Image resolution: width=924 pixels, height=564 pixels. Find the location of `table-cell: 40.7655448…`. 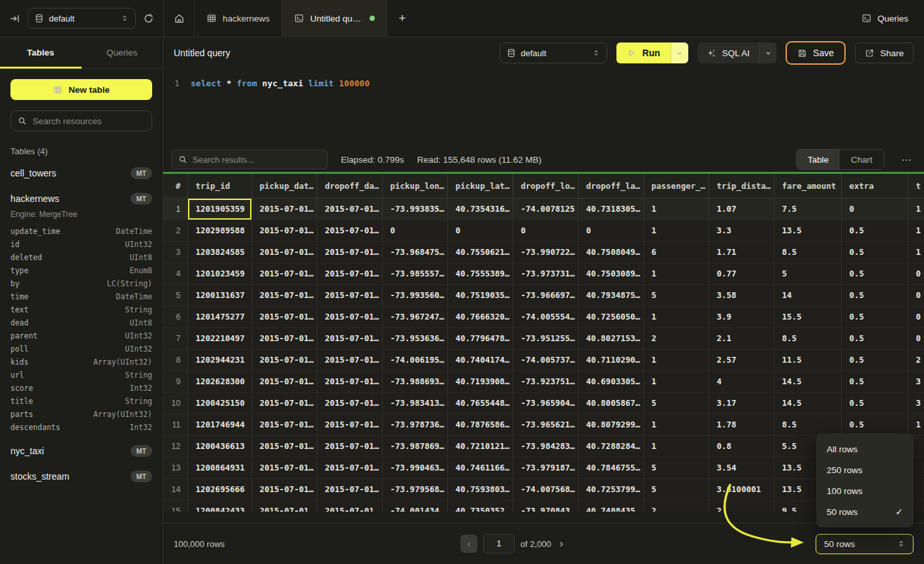

table-cell: 40.7655448… is located at coordinates (480, 403).